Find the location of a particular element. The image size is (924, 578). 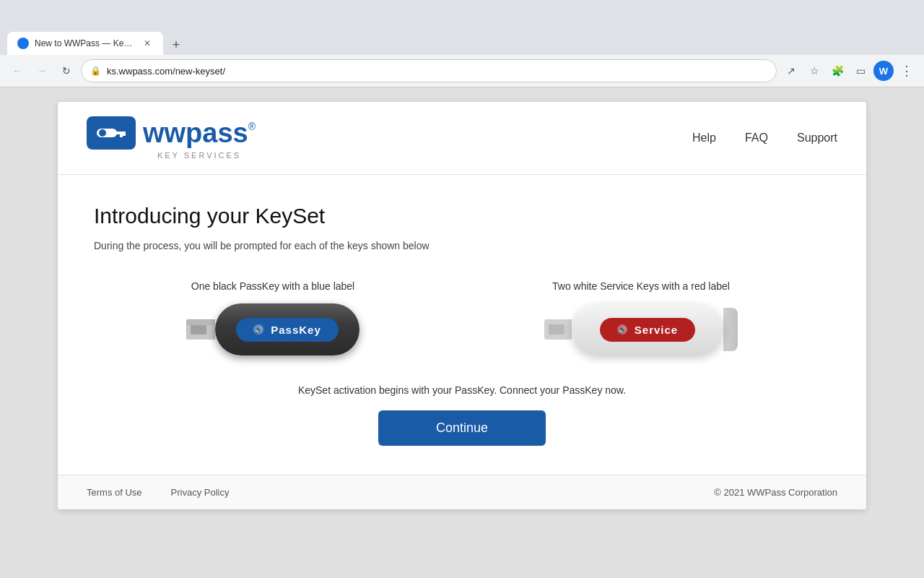

servicekey-body: 🔊 Service is located at coordinates (648, 329).